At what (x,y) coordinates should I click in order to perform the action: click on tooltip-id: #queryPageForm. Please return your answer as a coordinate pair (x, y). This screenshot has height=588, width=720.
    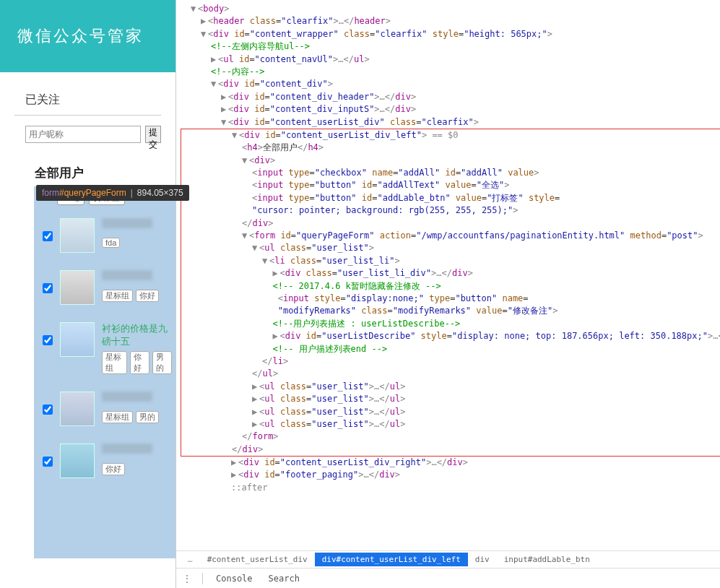
    Looking at the image, I should click on (92, 193).